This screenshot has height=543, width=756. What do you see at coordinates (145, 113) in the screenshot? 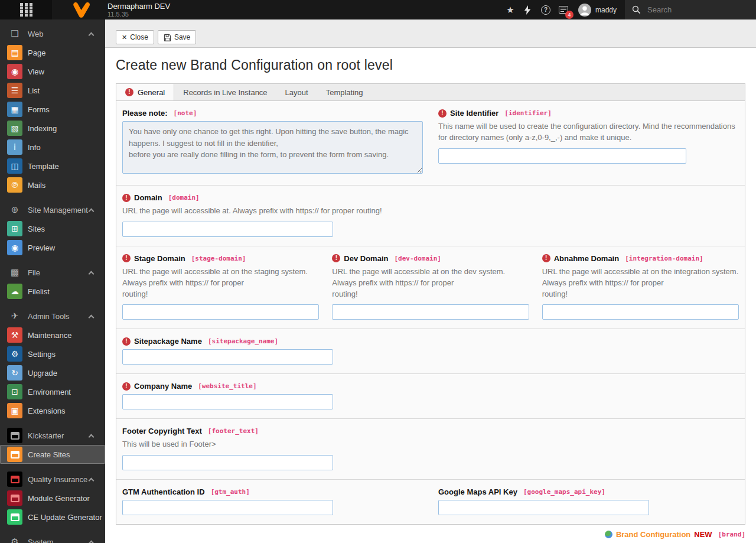
I see `field-label: Please note:` at bounding box center [145, 113].